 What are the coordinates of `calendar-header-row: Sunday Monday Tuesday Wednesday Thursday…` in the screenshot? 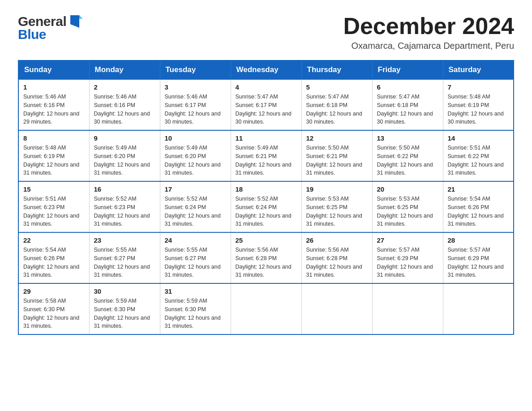 It's located at (266, 70).